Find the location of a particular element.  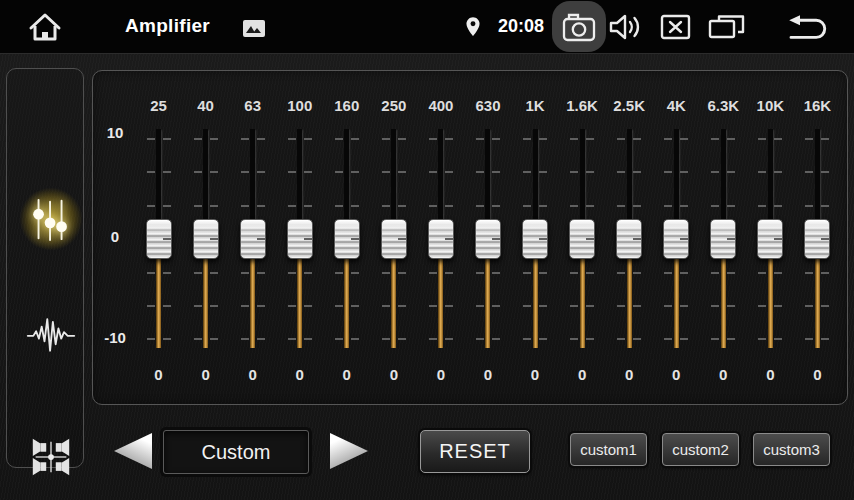

band-frequency-label: 1K is located at coordinates (534, 106).